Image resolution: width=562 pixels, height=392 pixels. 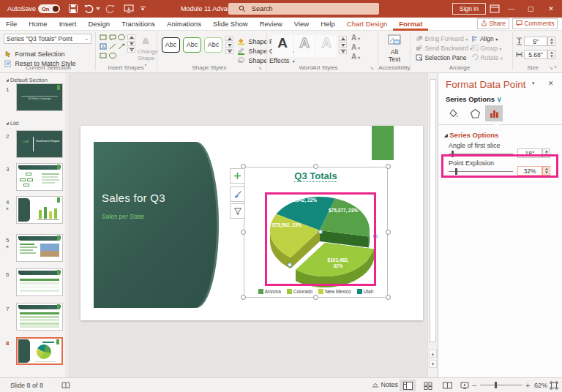 What do you see at coordinates (184, 24) in the screenshot?
I see `tab-animations: Animations` at bounding box center [184, 24].